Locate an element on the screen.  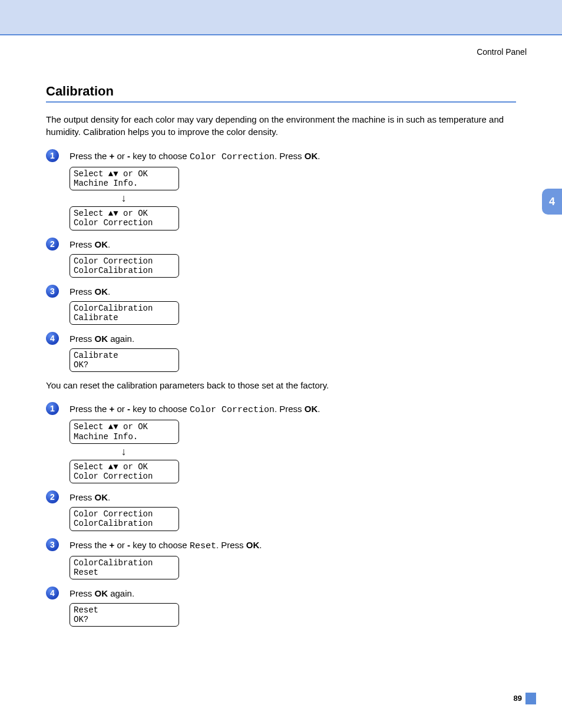
top-band is located at coordinates (281, 18).